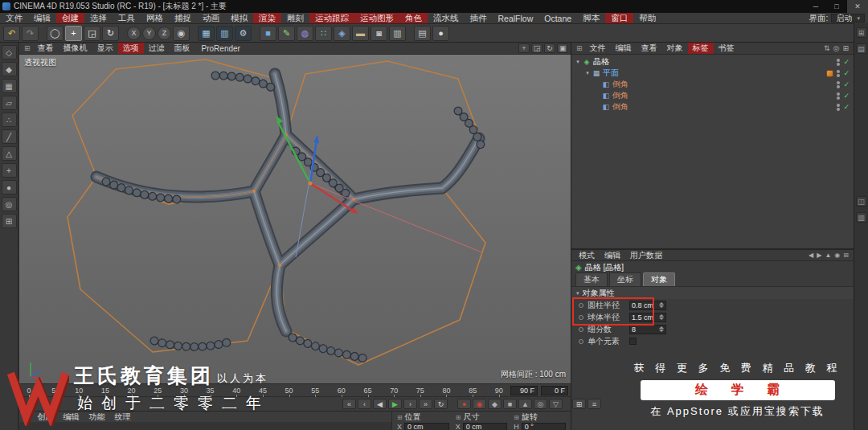  Describe the element at coordinates (105, 48) in the screenshot. I see `viewport-menu-item: 显示` at that location.